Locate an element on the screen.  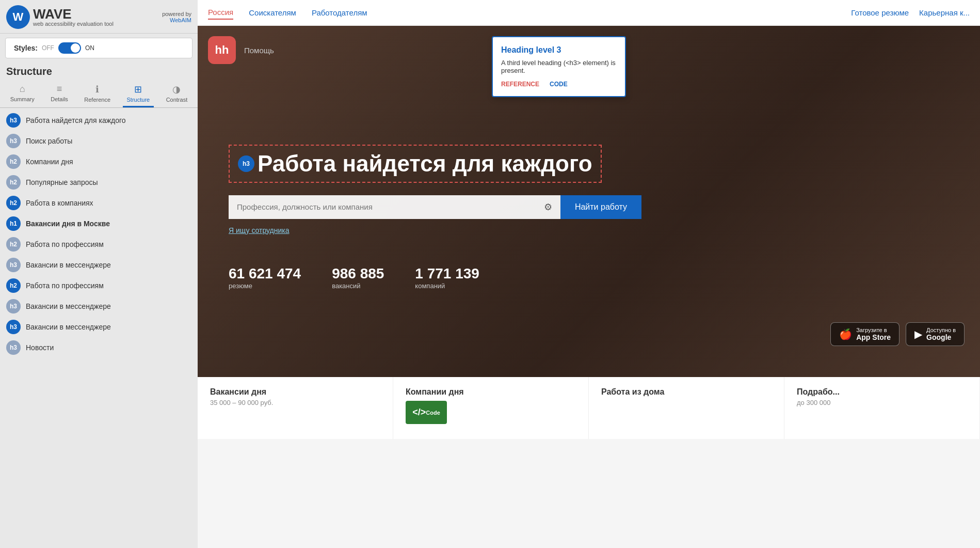
tooltip-body: A third level heading (<h3> element) is … is located at coordinates (559, 67).